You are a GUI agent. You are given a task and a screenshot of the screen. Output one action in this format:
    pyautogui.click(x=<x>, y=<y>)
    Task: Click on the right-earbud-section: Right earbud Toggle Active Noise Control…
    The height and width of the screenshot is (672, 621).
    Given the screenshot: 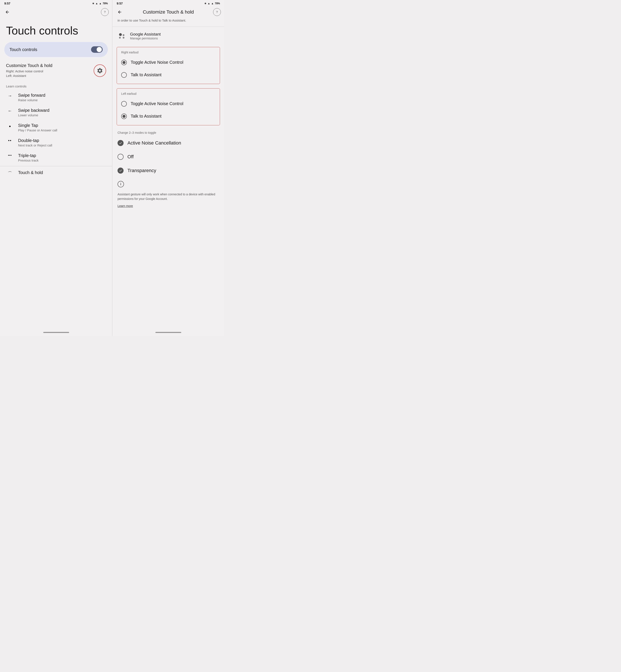 What is the action you would take?
    pyautogui.click(x=168, y=66)
    